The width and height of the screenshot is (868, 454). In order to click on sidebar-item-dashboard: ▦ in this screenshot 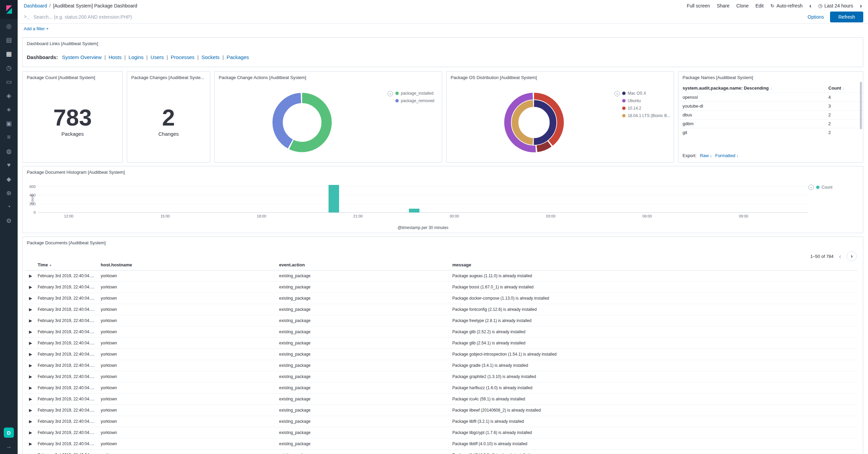, I will do `click(9, 54)`.